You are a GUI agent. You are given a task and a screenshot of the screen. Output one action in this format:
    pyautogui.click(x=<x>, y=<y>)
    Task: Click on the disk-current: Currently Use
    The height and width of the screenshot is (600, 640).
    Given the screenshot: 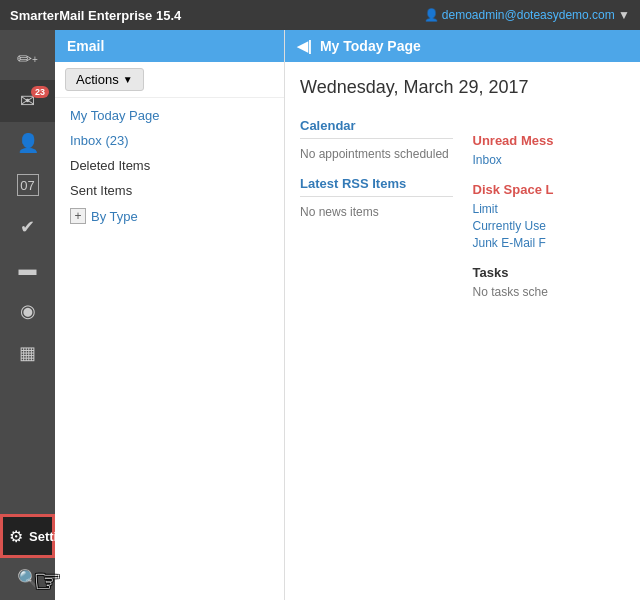 What is the action you would take?
    pyautogui.click(x=550, y=226)
    